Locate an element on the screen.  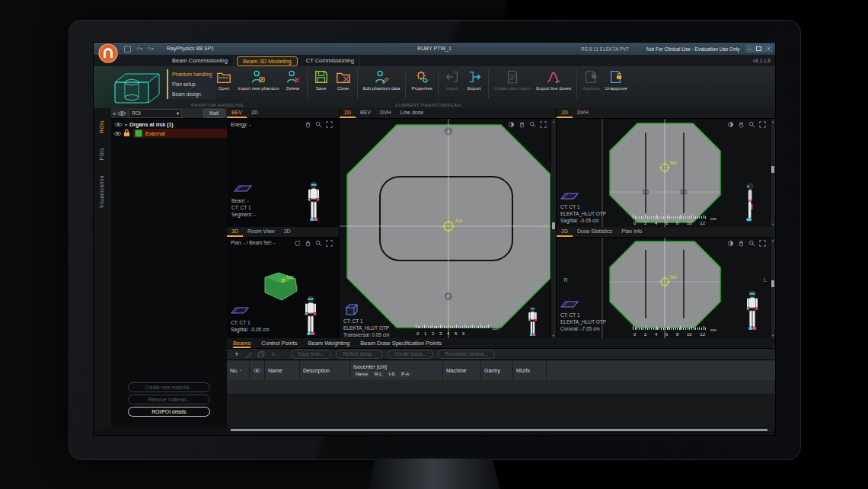
roi-row-external: External is located at coordinates (169, 133).